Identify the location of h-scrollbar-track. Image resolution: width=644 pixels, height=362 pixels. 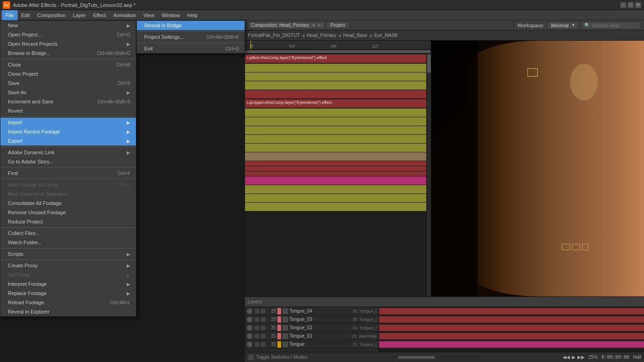
(435, 357).